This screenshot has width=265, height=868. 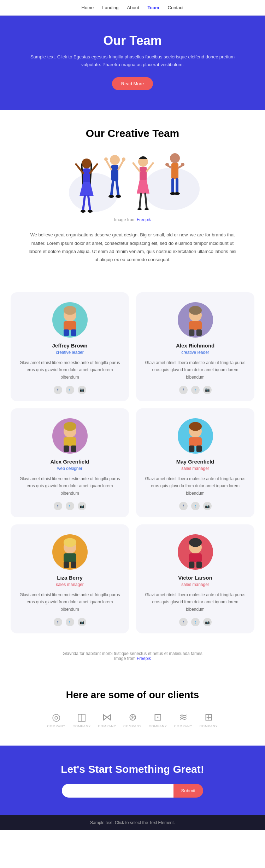 I want to click on hero-description: Sample text. Click to Egestas egestas fr…, so click(x=132, y=61).